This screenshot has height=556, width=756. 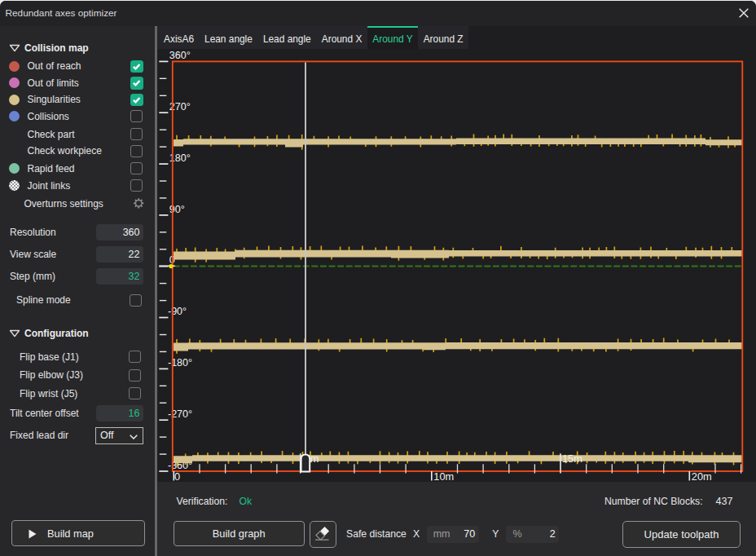 What do you see at coordinates (572, 458) in the screenshot?
I see `svg-text: 15m` at bounding box center [572, 458].